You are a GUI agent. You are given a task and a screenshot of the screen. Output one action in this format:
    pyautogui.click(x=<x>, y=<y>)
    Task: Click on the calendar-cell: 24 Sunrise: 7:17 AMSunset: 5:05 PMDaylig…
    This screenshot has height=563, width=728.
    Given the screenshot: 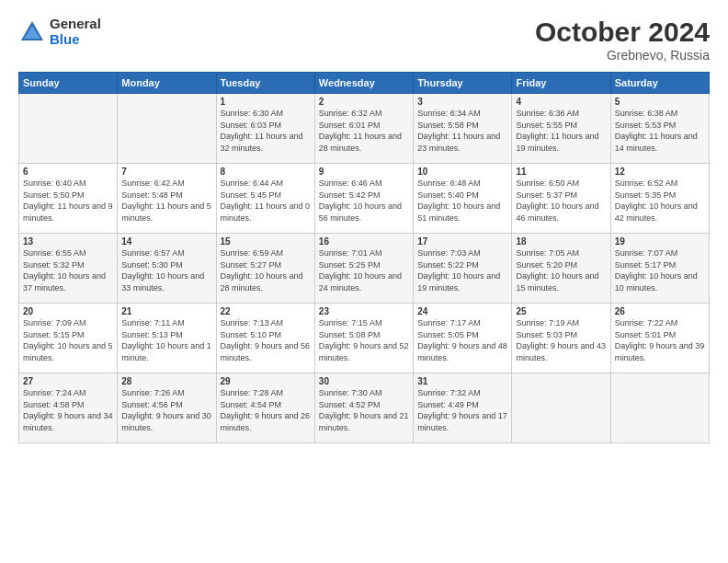 What is the action you would take?
    pyautogui.click(x=463, y=339)
    